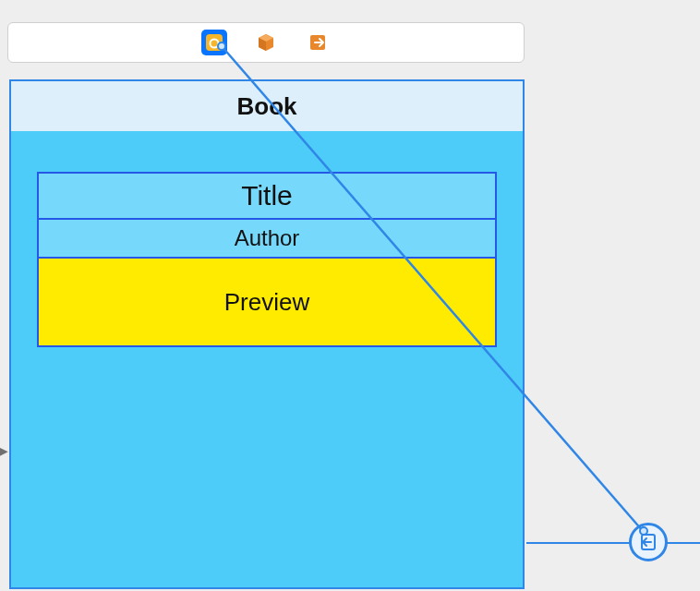 The image size is (700, 591). Describe the element at coordinates (4, 451) in the screenshot. I see `chevron-left-icon: ▶` at that location.